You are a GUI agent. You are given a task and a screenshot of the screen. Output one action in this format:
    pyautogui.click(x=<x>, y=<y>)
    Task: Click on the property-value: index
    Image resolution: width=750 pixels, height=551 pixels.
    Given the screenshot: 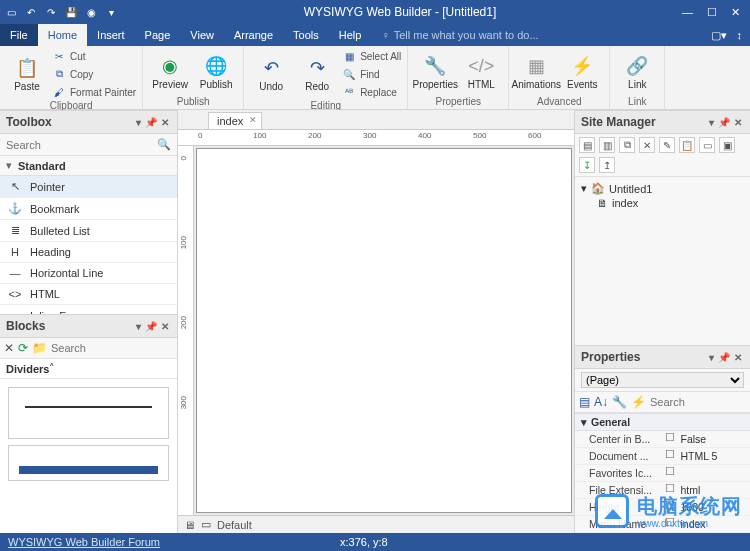 What is the action you would take?
    pyautogui.click(x=714, y=524)
    